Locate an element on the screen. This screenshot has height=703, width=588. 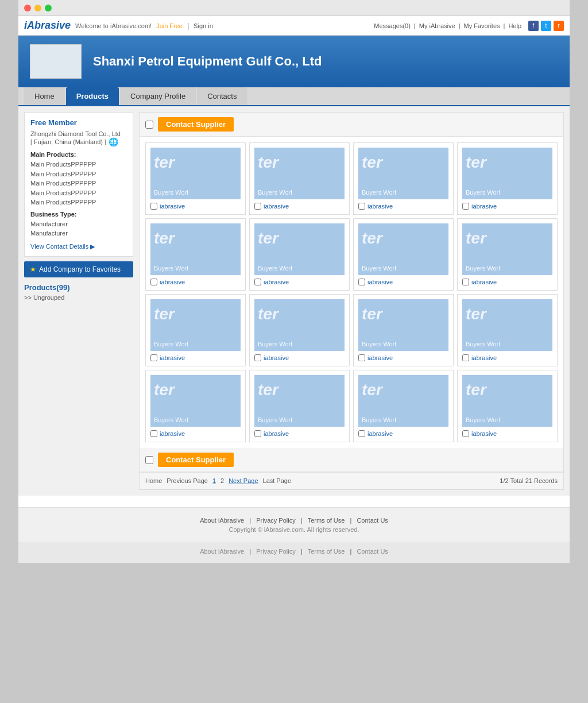
product-name-4: iabrasive is located at coordinates (484, 206).